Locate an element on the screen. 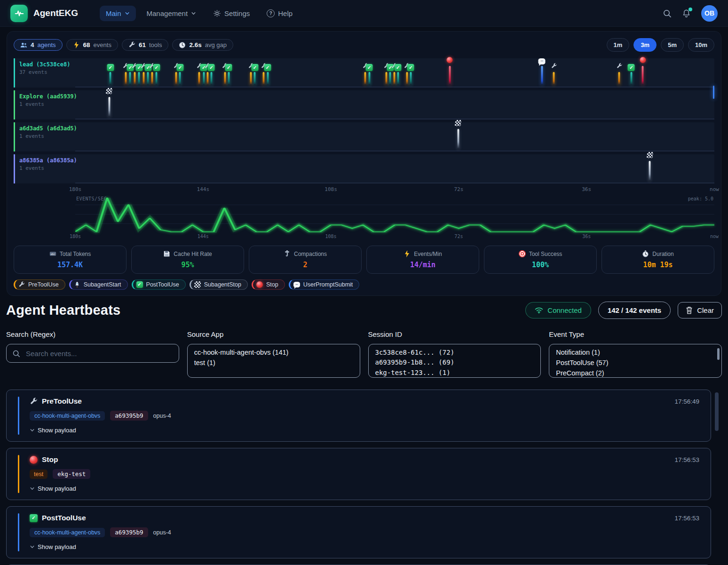 This screenshot has width=728, height=565. filter-option: ekg-test-123... (1) is located at coordinates (455, 373).